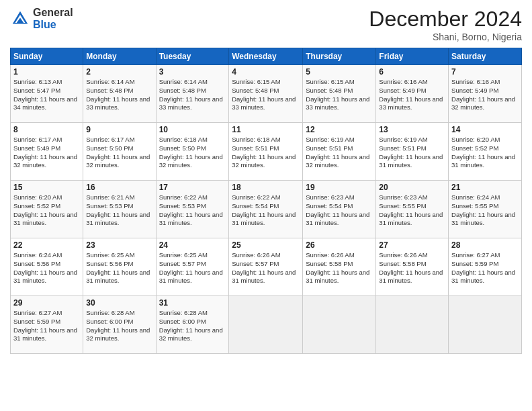  What do you see at coordinates (266, 153) in the screenshot?
I see `day-info: Sunrise: 6:18 AM Sunset: 5:51 PM Dayligh…` at bounding box center [266, 153].